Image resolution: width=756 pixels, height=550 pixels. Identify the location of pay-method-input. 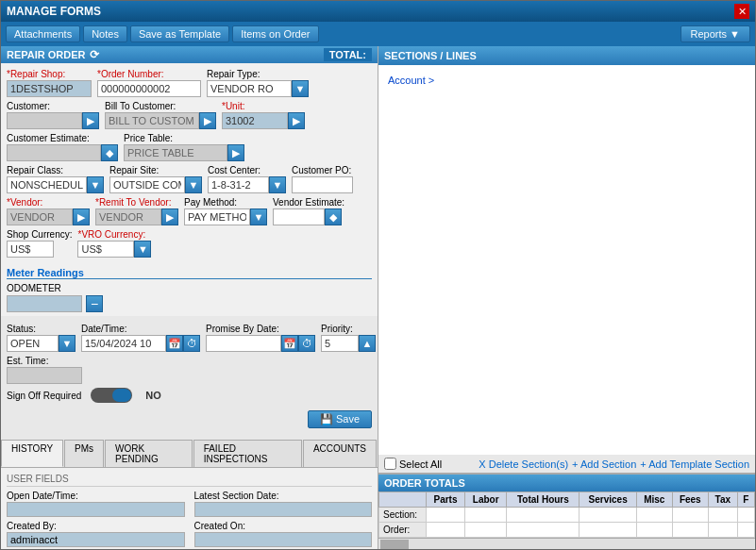
(217, 217).